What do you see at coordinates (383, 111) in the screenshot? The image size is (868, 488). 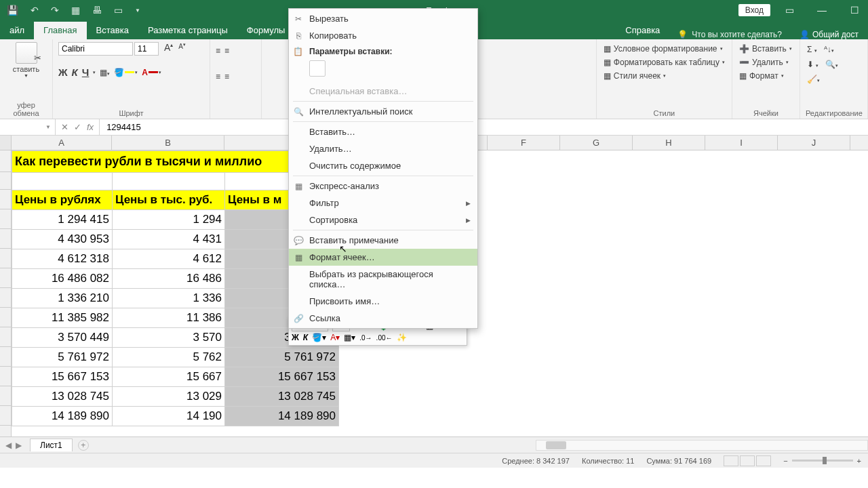 I see `menu-smart-lookup: 🔍Интеллектуальный поиск` at bounding box center [383, 111].